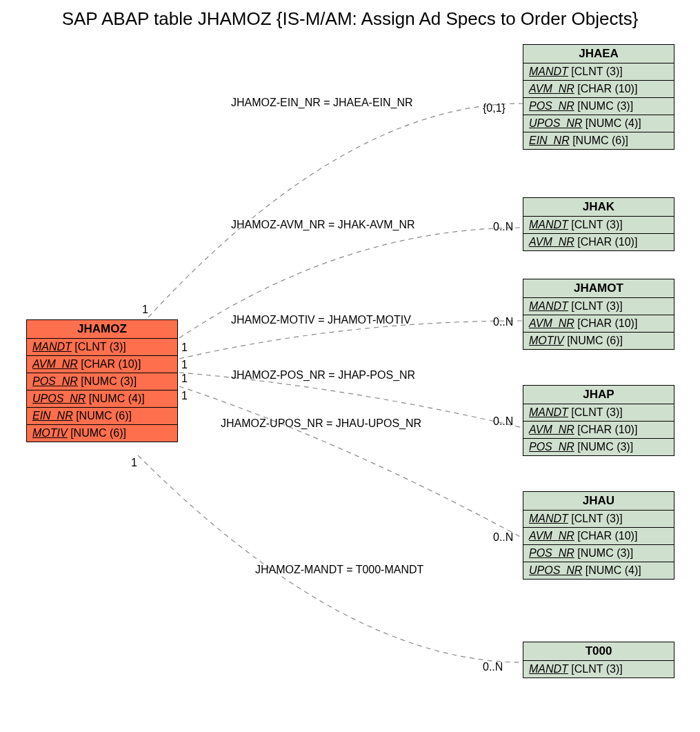 Image resolution: width=700 pixels, height=732 pixels. Describe the element at coordinates (503, 322) in the screenshot. I see `card-right-r3: 0..N` at that location.